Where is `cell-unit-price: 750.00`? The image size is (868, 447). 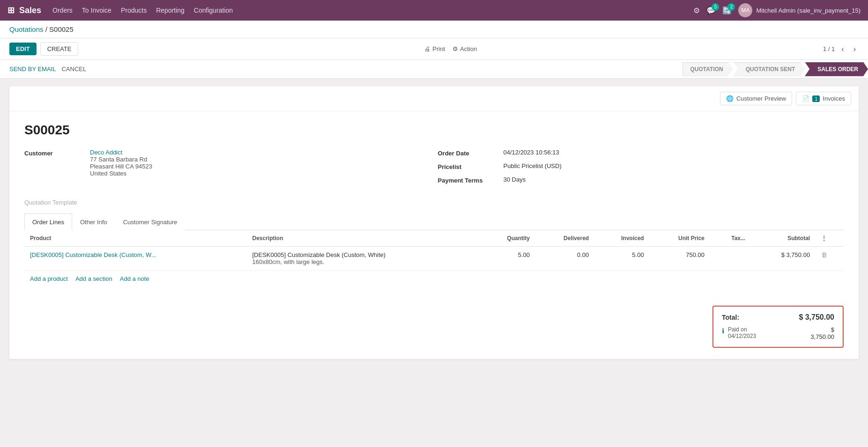
cell-unit-price: 750.00 is located at coordinates (680, 258).